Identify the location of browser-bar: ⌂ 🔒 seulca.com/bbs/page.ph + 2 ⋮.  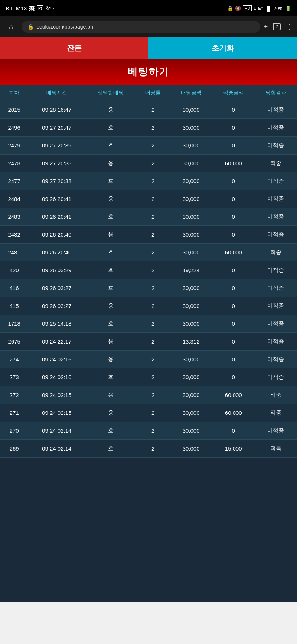
(148, 27).